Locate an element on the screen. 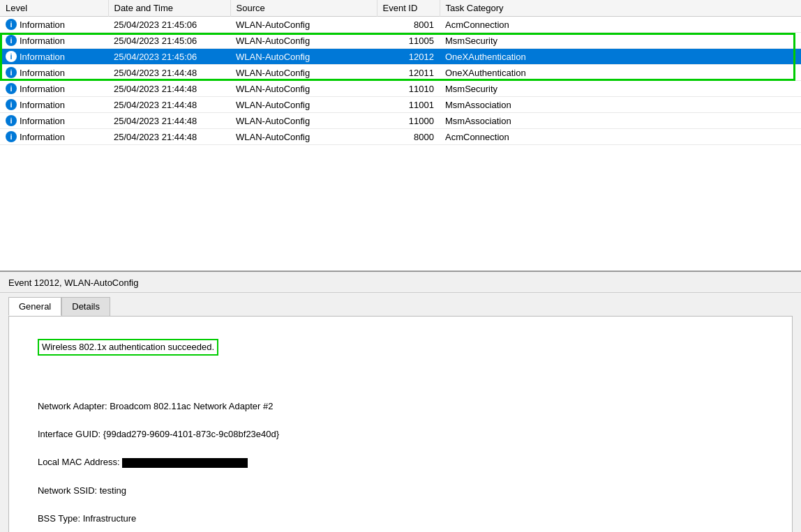  col-header-source: Source is located at coordinates (304, 8).